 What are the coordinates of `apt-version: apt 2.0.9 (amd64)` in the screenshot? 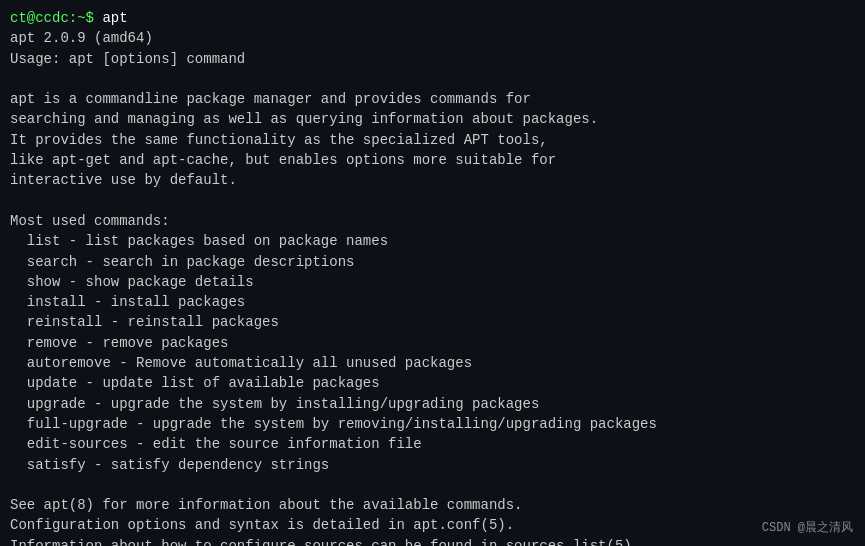 It's located at (432, 38).